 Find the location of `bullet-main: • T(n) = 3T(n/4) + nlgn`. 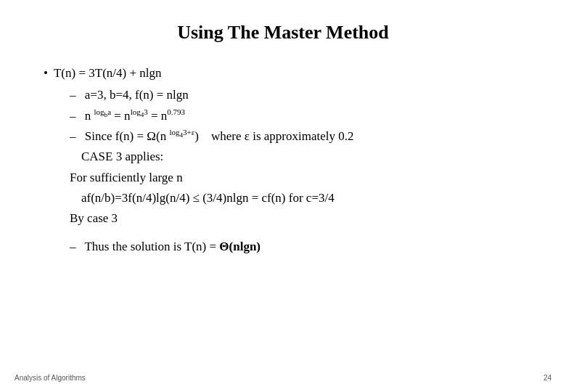

bullet-main: • T(n) = 3T(n/4) + nlgn is located at coordinates (283, 73).